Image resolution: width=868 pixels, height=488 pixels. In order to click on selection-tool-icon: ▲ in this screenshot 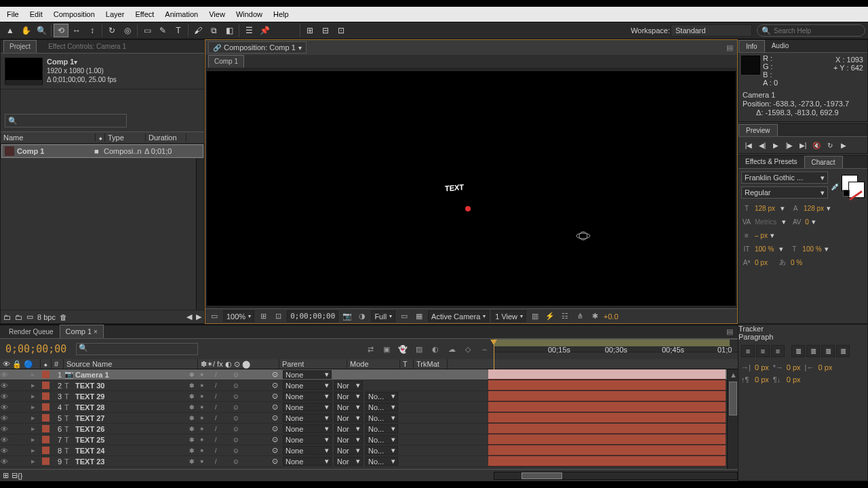, I will do `click(10, 30)`.